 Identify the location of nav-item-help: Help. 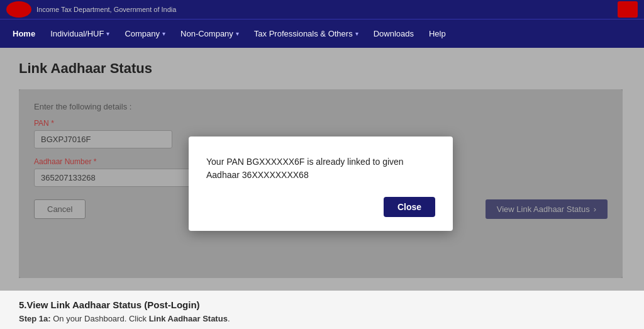
(438, 34).